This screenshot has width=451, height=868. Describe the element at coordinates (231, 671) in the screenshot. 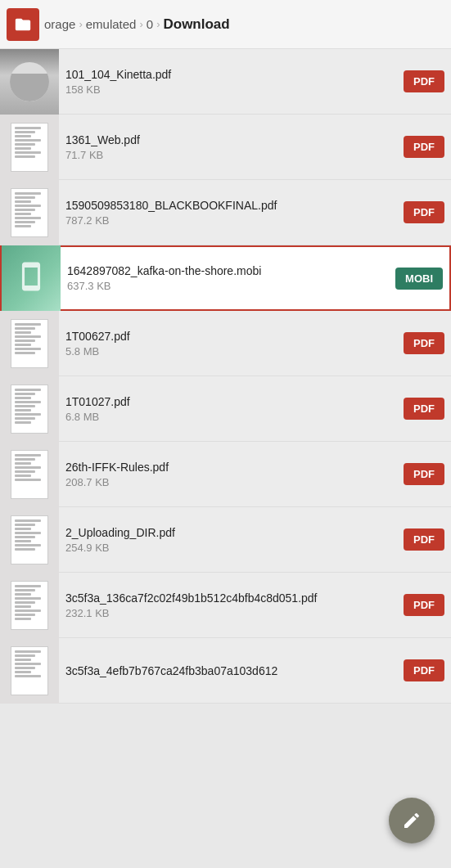

I see `file-name: 3c5f3a_4efb7b767ca24fb3ba07a103d612` at that location.